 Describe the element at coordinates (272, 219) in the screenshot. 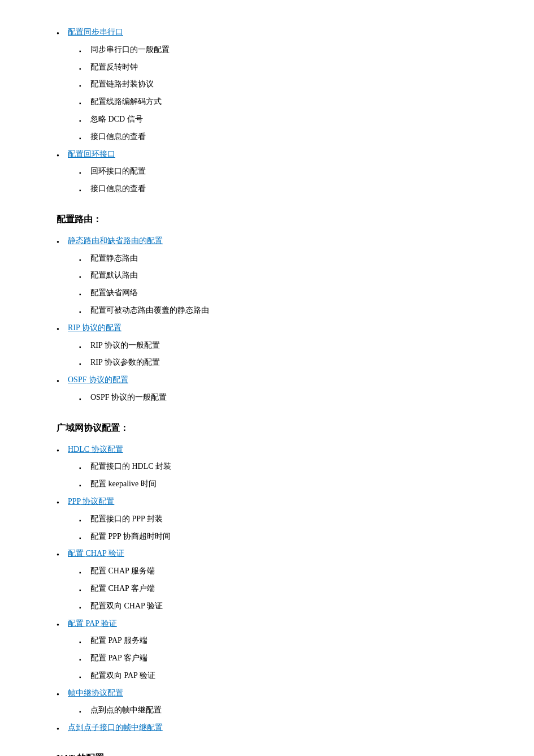

I see `section-heading-routing: 配置路由：` at that location.